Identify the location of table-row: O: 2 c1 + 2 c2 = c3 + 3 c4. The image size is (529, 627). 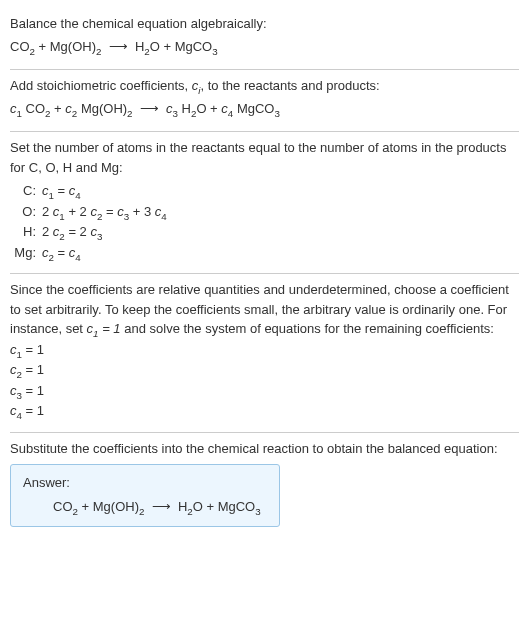
(264, 212).